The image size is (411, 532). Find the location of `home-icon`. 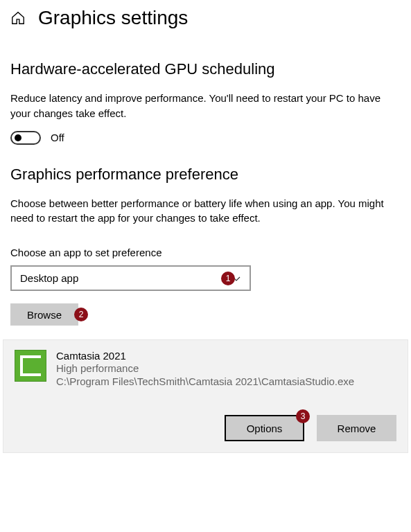

home-icon is located at coordinates (18, 18).